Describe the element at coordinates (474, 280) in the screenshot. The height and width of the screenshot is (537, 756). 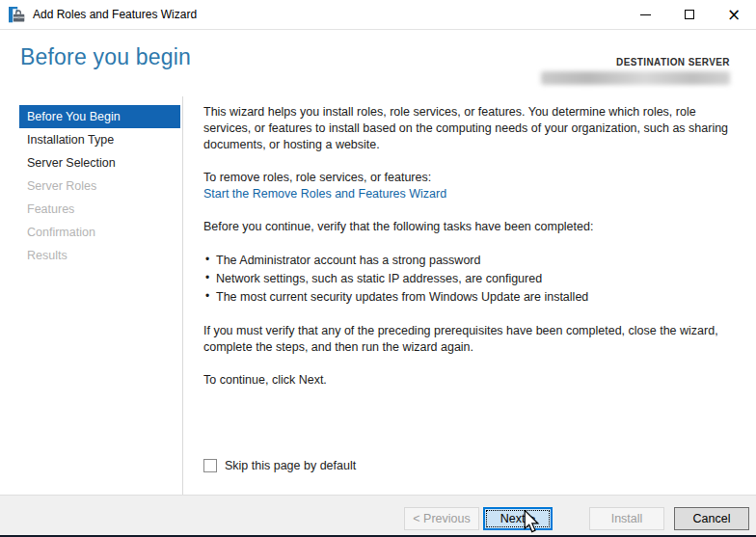
I see `task-item: Network settings, such as static IP addr…` at that location.